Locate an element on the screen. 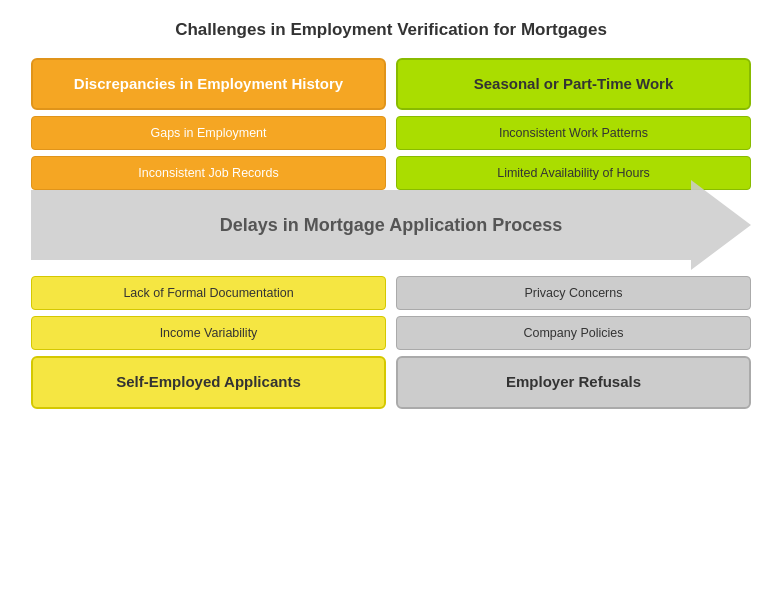  arrow-row: Delays in Mortgage Application Process is located at coordinates (391, 225).